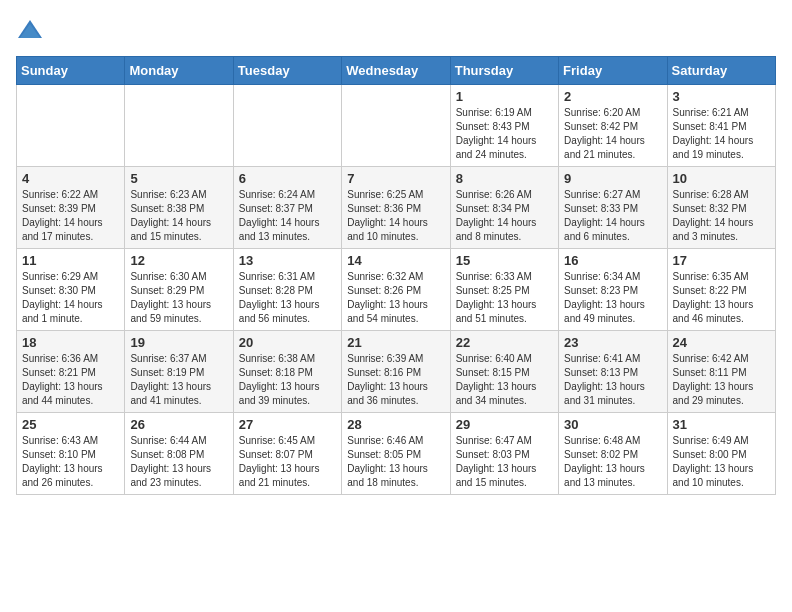 The image size is (792, 612). What do you see at coordinates (71, 71) in the screenshot?
I see `header-cell-sunday: Sunday` at bounding box center [71, 71].